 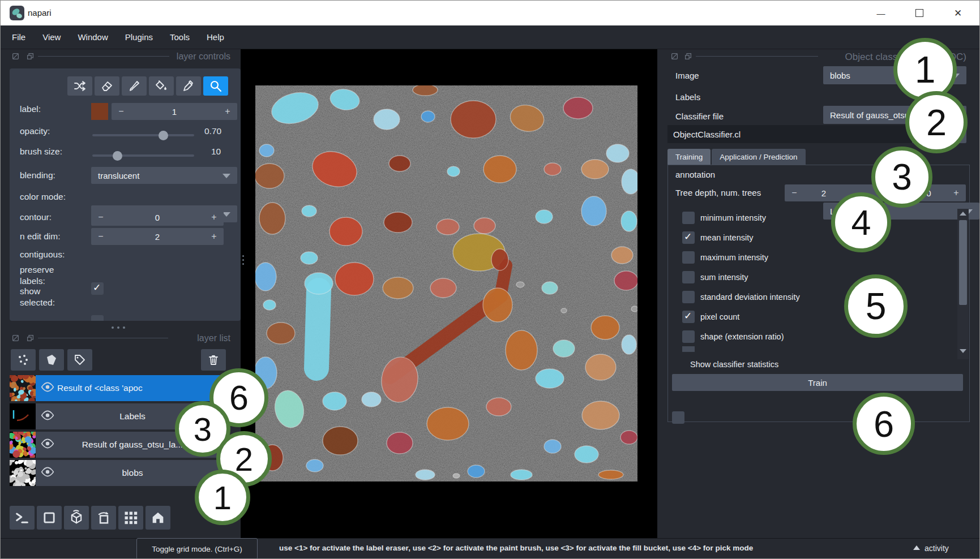 What do you see at coordinates (216, 86) in the screenshot?
I see `pan-zoom-button` at bounding box center [216, 86].